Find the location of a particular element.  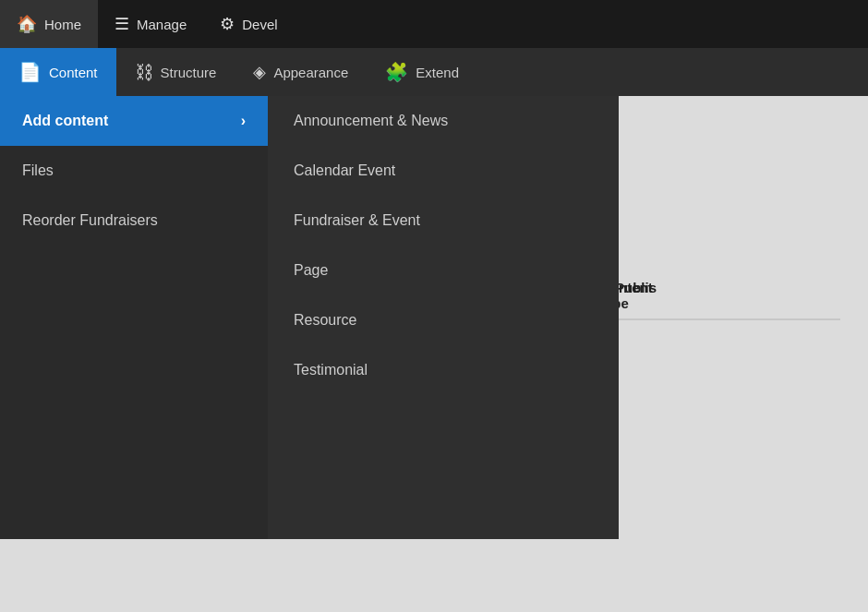

dropdown-resource-label: Resource is located at coordinates (325, 319).